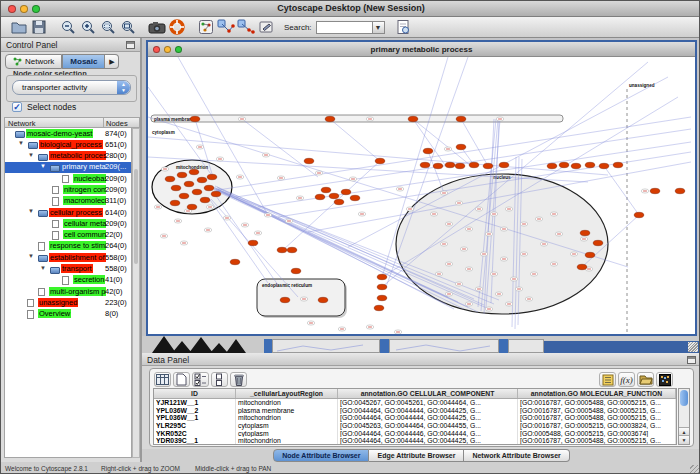  I want to click on search-field, so click(344, 28).